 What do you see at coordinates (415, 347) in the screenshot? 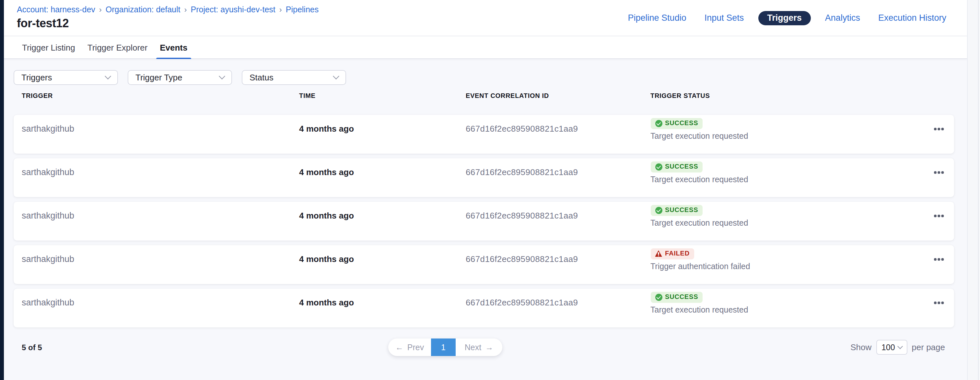
I see `prev-label: Prev` at bounding box center [415, 347].